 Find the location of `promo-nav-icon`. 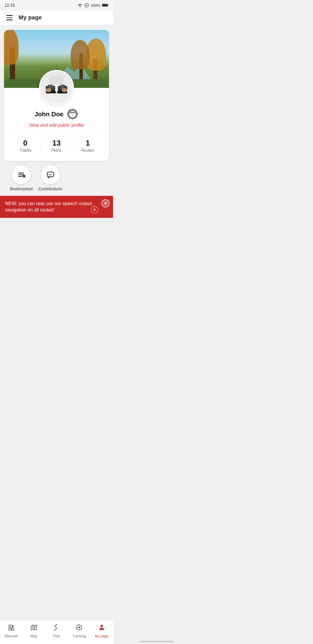

promo-nav-icon is located at coordinates (94, 211).